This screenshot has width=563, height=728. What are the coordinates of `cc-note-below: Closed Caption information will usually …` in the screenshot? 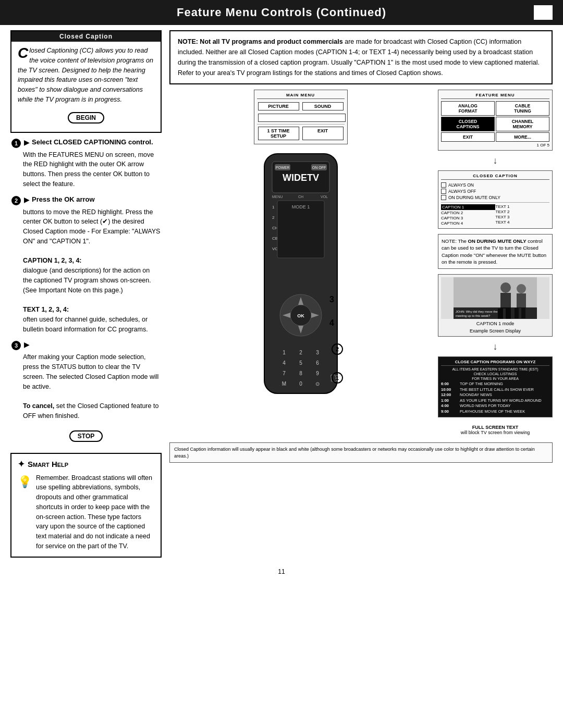 It's located at (361, 452).